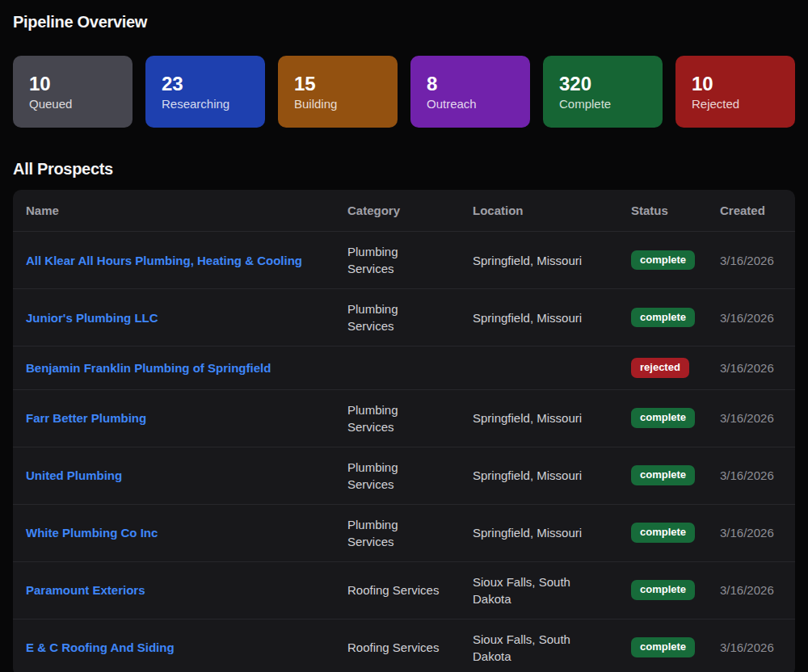  What do you see at coordinates (470, 92) in the screenshot?
I see `stat-card-outreach: 8Outreach` at bounding box center [470, 92].